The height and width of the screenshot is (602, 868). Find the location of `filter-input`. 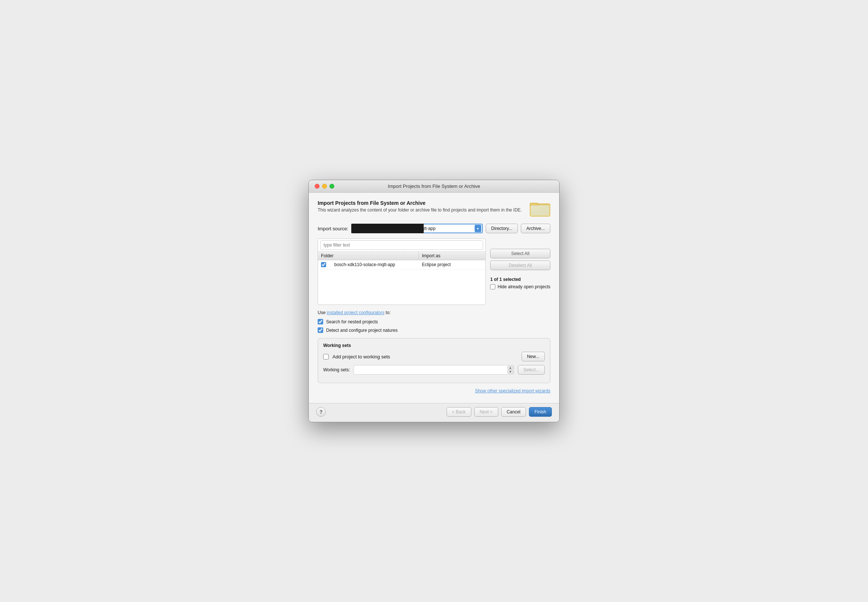

filter-input is located at coordinates (402, 245).